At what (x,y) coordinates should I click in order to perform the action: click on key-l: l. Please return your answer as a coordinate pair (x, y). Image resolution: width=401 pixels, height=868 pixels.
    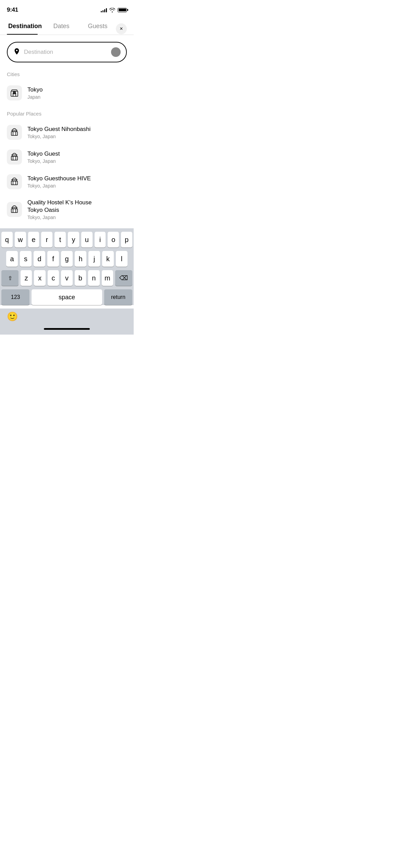
    Looking at the image, I should click on (122, 259).